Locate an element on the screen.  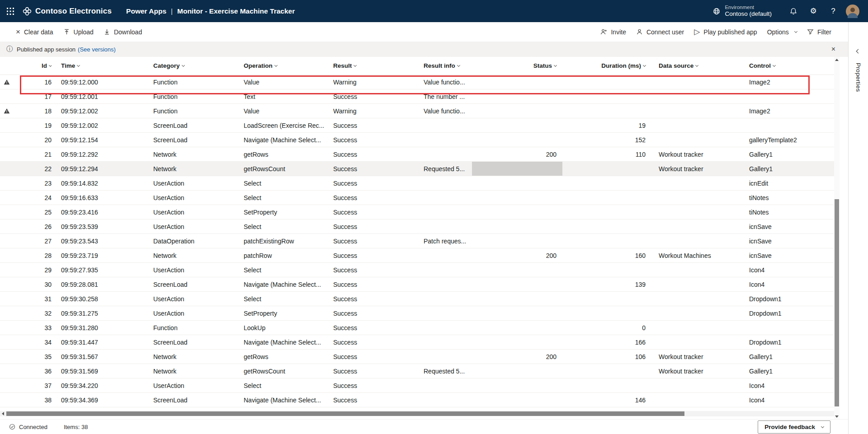
header-operation: Operation is located at coordinates (288, 66).